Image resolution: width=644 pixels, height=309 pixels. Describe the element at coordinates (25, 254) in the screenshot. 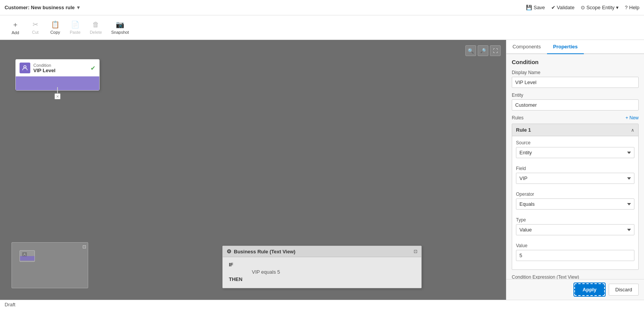

I see `minimap-icon-svg` at that location.